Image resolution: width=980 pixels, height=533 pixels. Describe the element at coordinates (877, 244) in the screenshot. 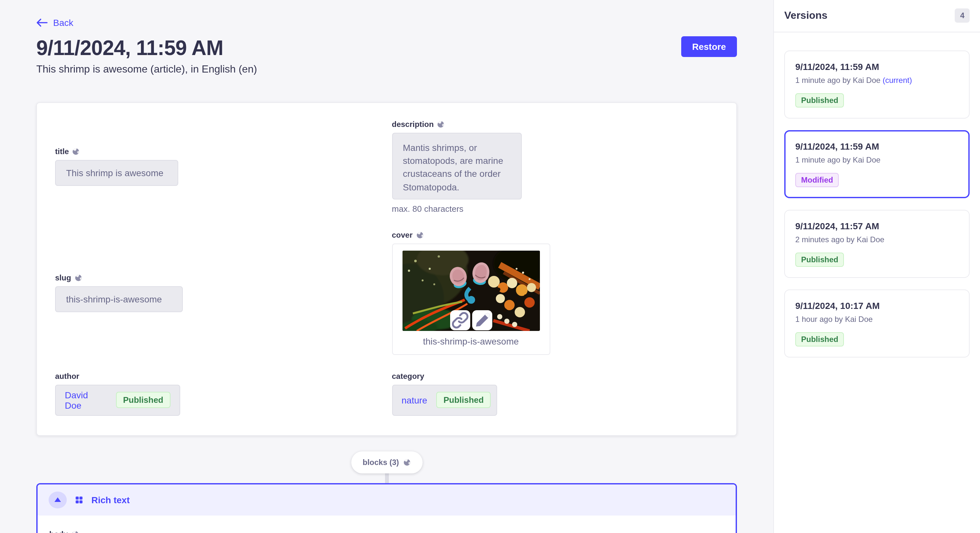

I see `version-card-3: 9/11/2024, 11:57 AM 2 minutes ago by Kai…` at that location.